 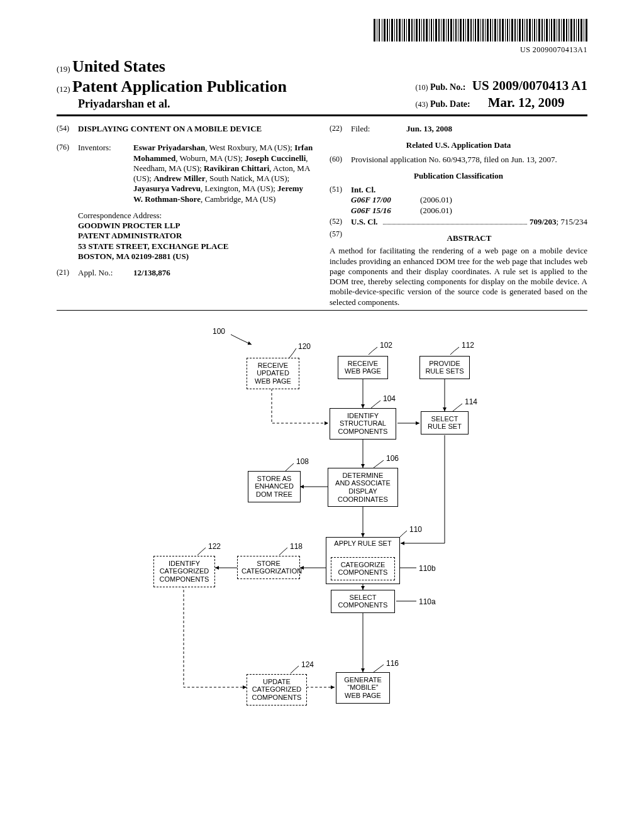 What do you see at coordinates (363, 688) in the screenshot?
I see `box-116-text: GENERATE“MOBILE”WEB PAGE` at bounding box center [363, 688].